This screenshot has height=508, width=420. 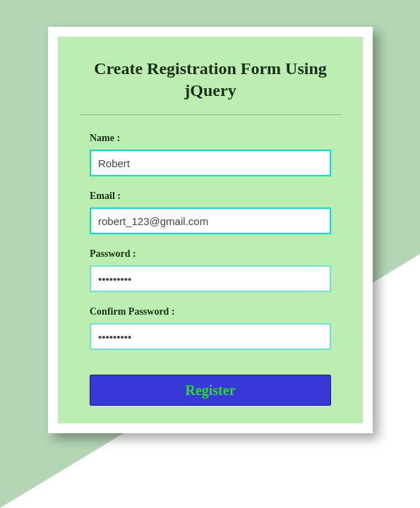 What do you see at coordinates (210, 114) in the screenshot?
I see `divider` at bounding box center [210, 114].